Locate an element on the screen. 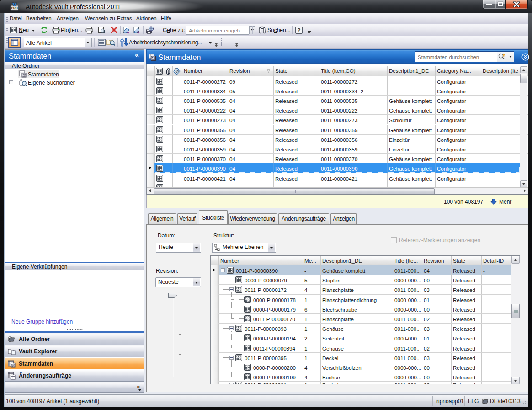  svg-text: PRO is located at coordinates (15, 8).